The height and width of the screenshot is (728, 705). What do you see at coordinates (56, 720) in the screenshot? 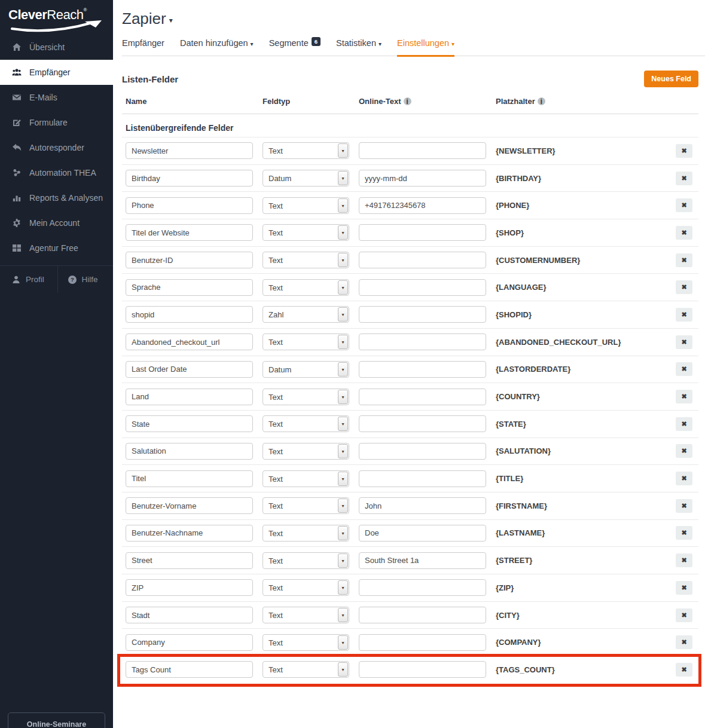
I see `online-seminare-button: Online-Seminare` at bounding box center [56, 720].